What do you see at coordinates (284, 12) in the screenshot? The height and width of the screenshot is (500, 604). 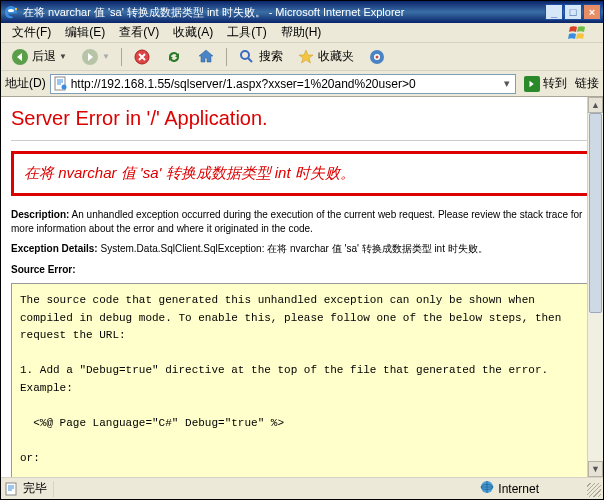 I see `window-title: 在将 nvarchar 值 'sa' 转换成数据类型 int 时失败。 - Mi…` at bounding box center [284, 12].